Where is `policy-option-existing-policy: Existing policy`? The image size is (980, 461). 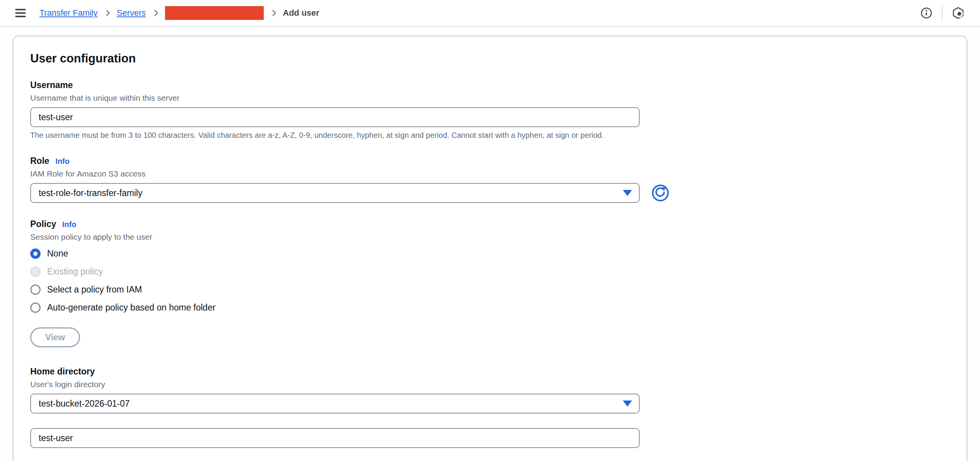
policy-option-existing-policy: Existing policy is located at coordinates (490, 272).